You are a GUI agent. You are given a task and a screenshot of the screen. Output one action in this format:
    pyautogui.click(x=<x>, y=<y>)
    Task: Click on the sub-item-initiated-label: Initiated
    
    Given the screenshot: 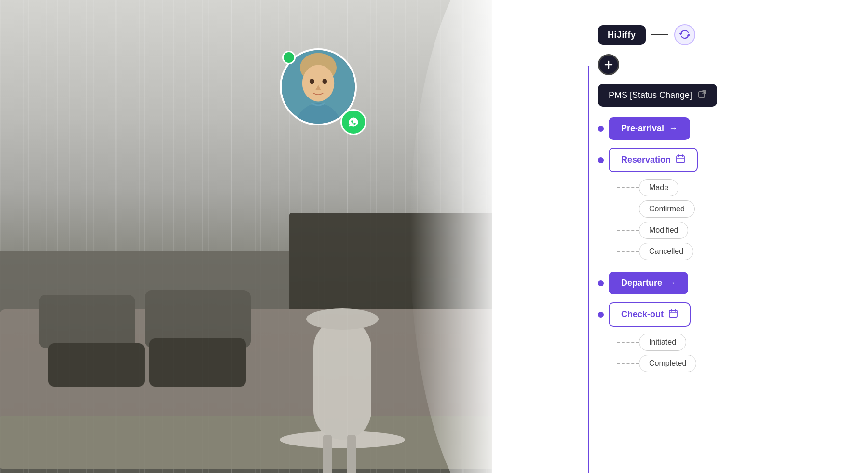 What is the action you would take?
    pyautogui.click(x=663, y=342)
    